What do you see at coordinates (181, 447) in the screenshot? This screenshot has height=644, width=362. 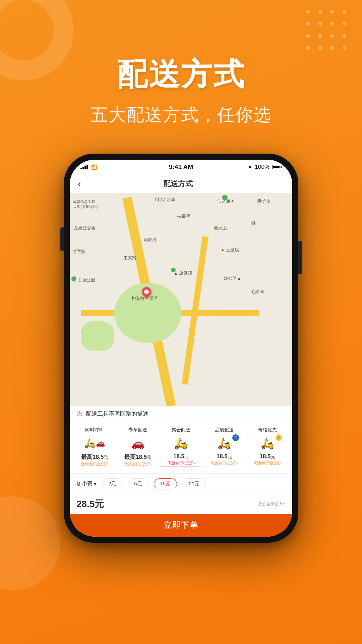 I see `options-row: 同时呼叫 🛵 🚗 最高18.5元 优惠券已抵5元› 专车配送` at bounding box center [181, 447].